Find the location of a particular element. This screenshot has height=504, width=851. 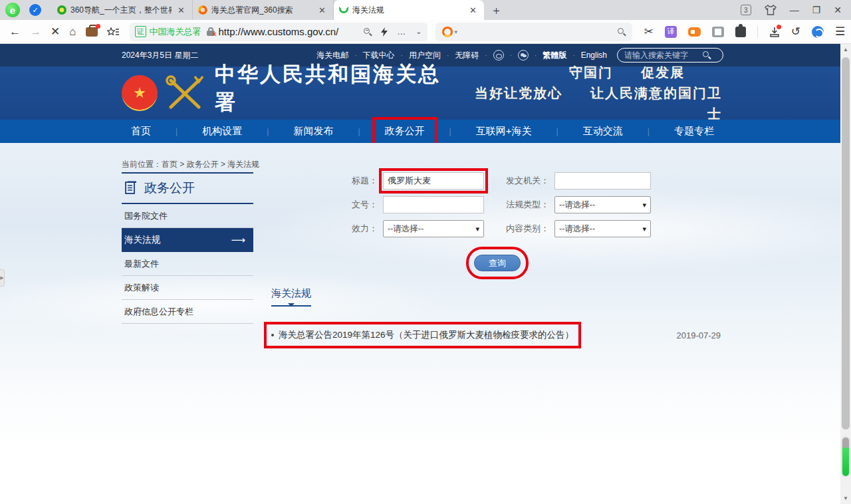

link-traditional-chinese: 繁體版 is located at coordinates (554, 56).